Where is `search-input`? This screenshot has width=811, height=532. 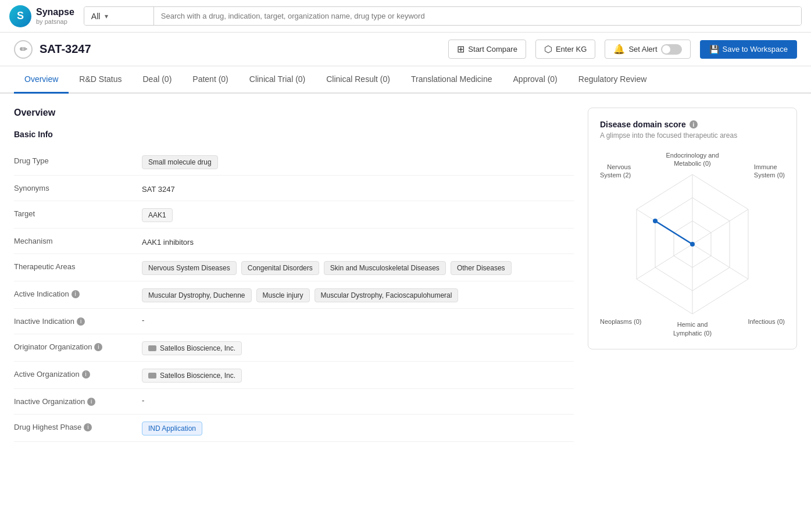 search-input is located at coordinates (478, 16).